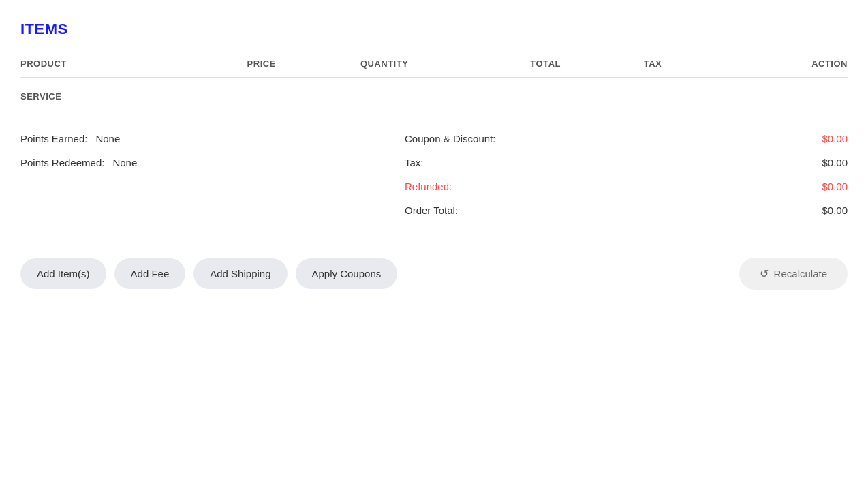 The height and width of the screenshot is (484, 868). I want to click on footer-buttons: Add Item(s) Add Fee Add Shipping Apply C…, so click(434, 263).